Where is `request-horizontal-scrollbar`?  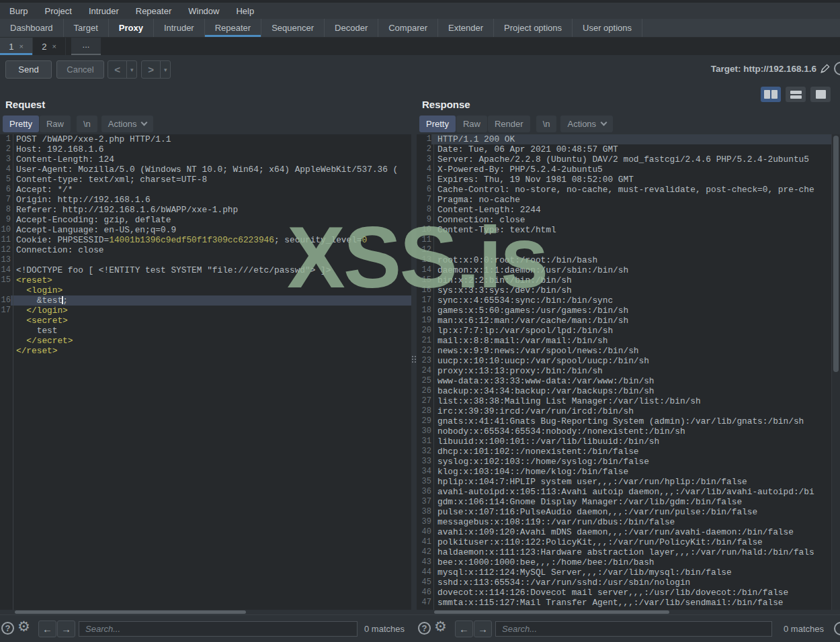 request-horizontal-scrollbar is located at coordinates (206, 612).